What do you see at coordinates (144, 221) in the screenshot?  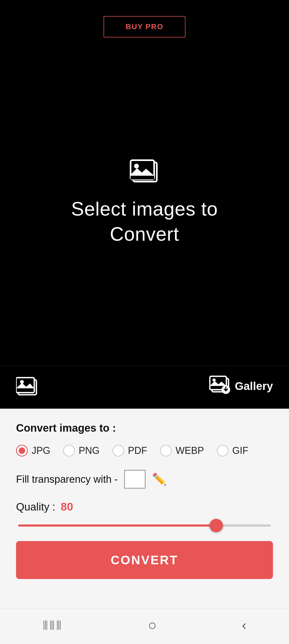 I see `select-images-text: Select images toConvert` at bounding box center [144, 221].